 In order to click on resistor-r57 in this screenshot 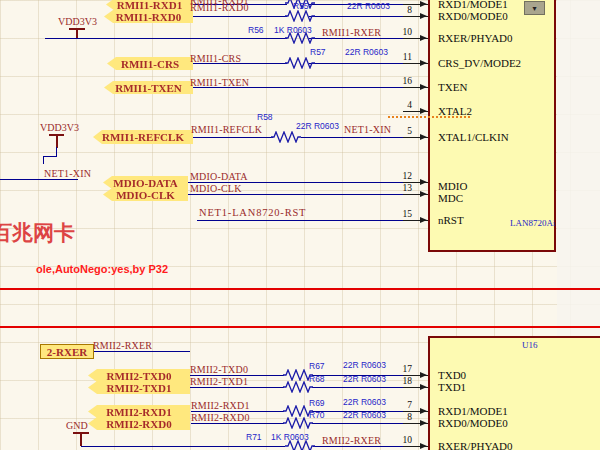, I will do `click(300, 63)`.